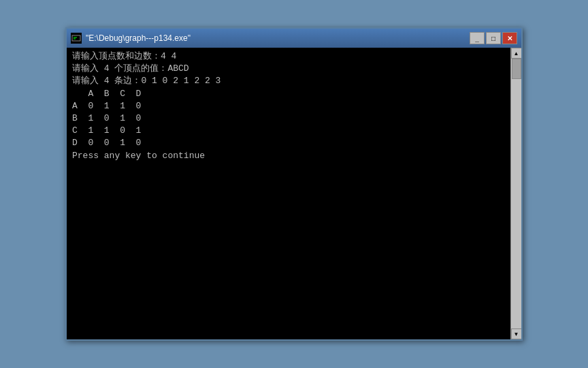 This screenshot has height=368, width=588. Describe the element at coordinates (289, 156) in the screenshot. I see `terminal-line: Press any key to continue` at that location.